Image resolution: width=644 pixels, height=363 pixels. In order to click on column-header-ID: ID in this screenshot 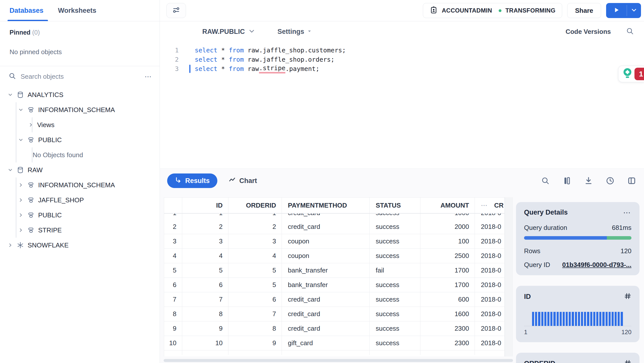, I will do `click(205, 206)`.